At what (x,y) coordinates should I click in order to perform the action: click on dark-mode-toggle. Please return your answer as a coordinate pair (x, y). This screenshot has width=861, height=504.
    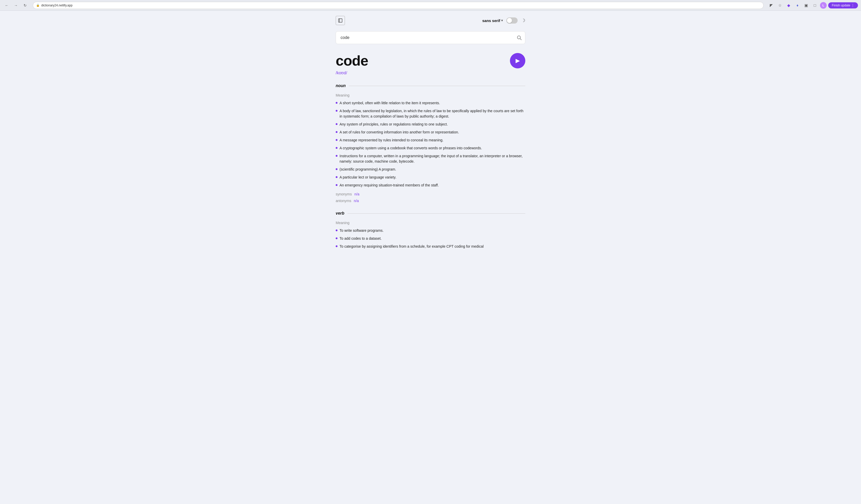
    Looking at the image, I should click on (512, 20).